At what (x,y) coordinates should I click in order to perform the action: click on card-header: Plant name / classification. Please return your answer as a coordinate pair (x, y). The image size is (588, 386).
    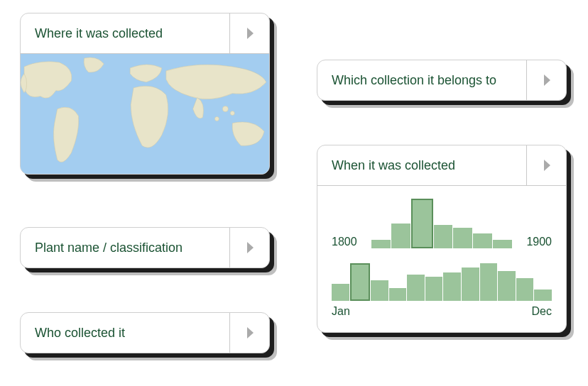
    Looking at the image, I should click on (145, 248).